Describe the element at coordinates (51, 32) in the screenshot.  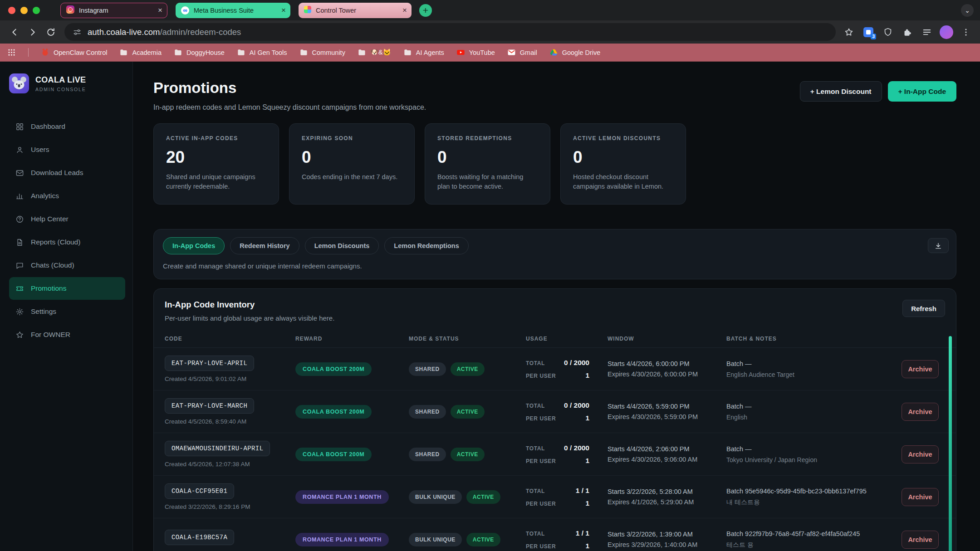
I see `reload-button` at that location.